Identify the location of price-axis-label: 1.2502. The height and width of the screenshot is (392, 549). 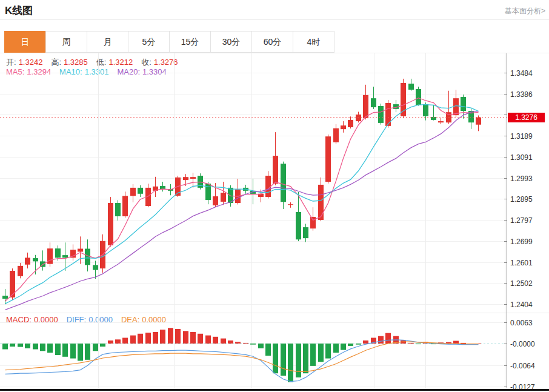
(521, 284).